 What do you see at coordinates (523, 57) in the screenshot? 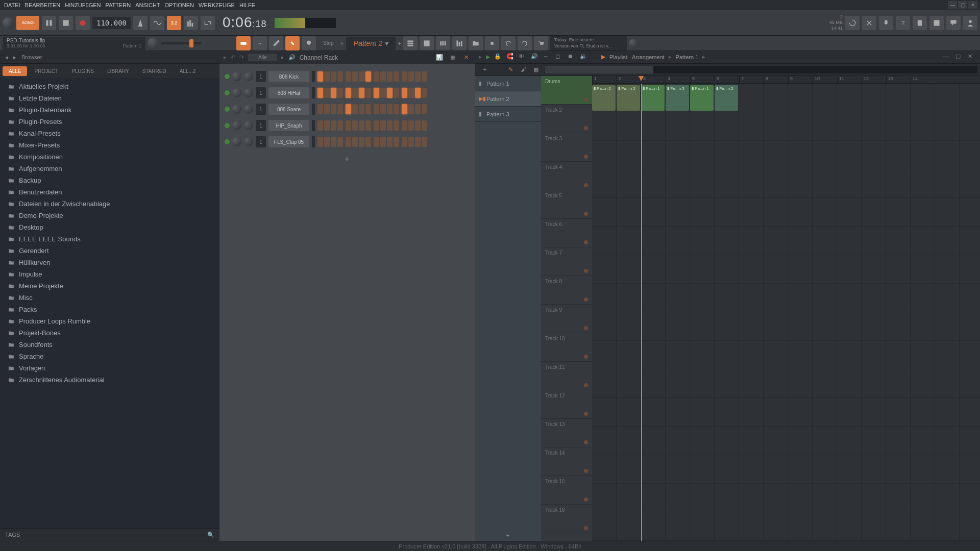
I see `pl-eye-icon: 👁` at bounding box center [523, 57].